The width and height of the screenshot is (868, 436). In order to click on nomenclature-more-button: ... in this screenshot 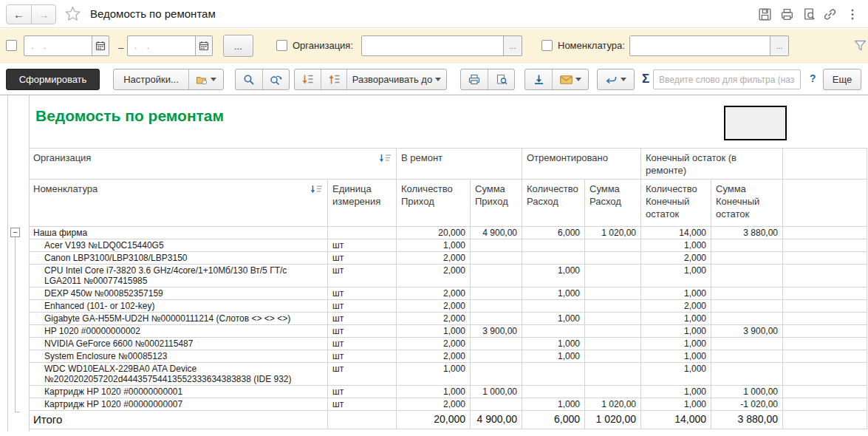, I will do `click(779, 46)`.